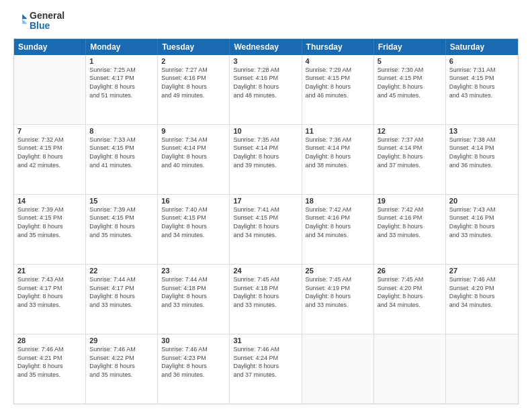 This screenshot has width=532, height=411. I want to click on day-info: Sunrise: 7:45 AM Sunset: 4:20 PM Dayligh…, so click(410, 292).